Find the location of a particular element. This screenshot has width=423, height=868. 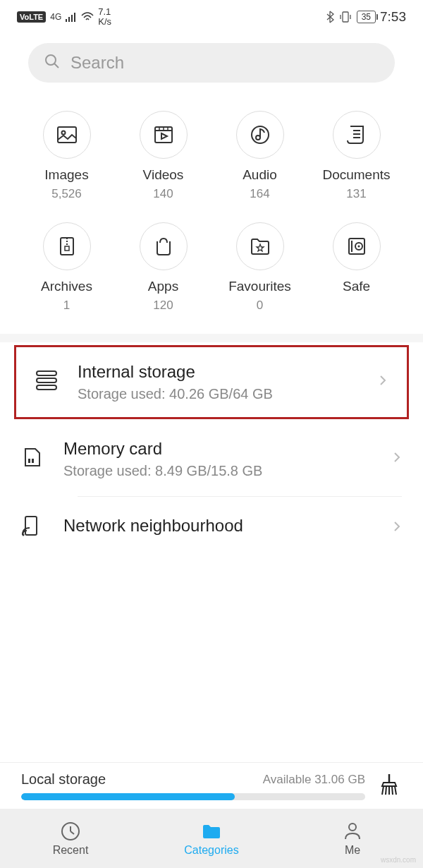

internal-storage-item: Internal storage Storage used: 40.26 GB/… is located at coordinates (212, 382).